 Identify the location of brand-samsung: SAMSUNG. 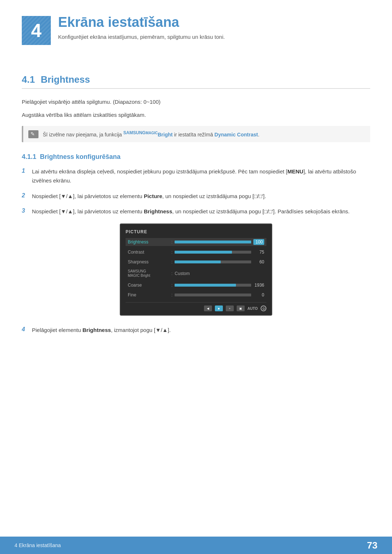
(134, 133).